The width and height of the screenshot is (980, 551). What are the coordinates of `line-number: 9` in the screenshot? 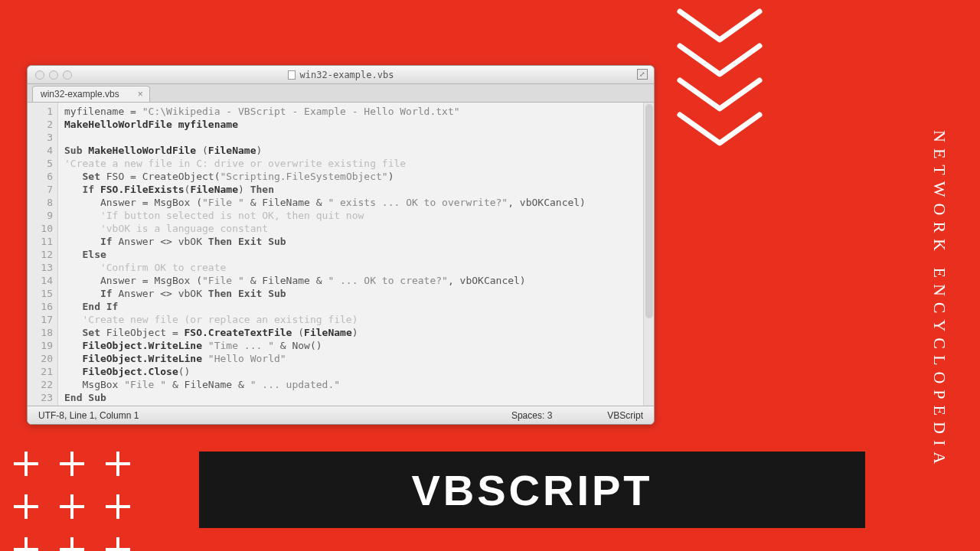 It's located at (40, 216).